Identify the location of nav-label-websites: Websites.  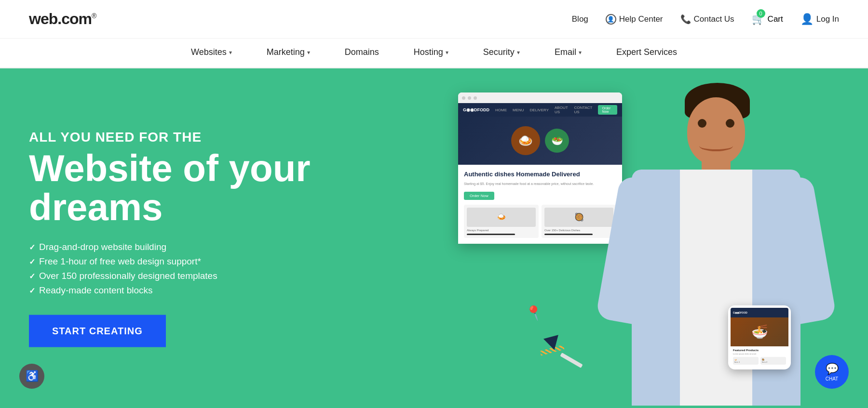
(209, 52).